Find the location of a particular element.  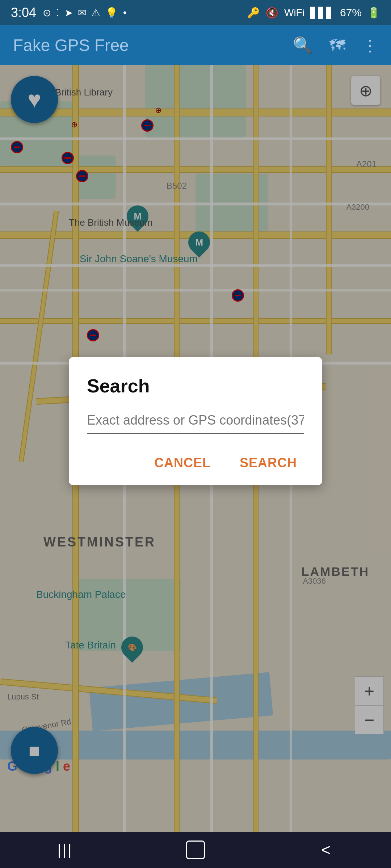

cancel-button: CANCEL is located at coordinates (182, 463).